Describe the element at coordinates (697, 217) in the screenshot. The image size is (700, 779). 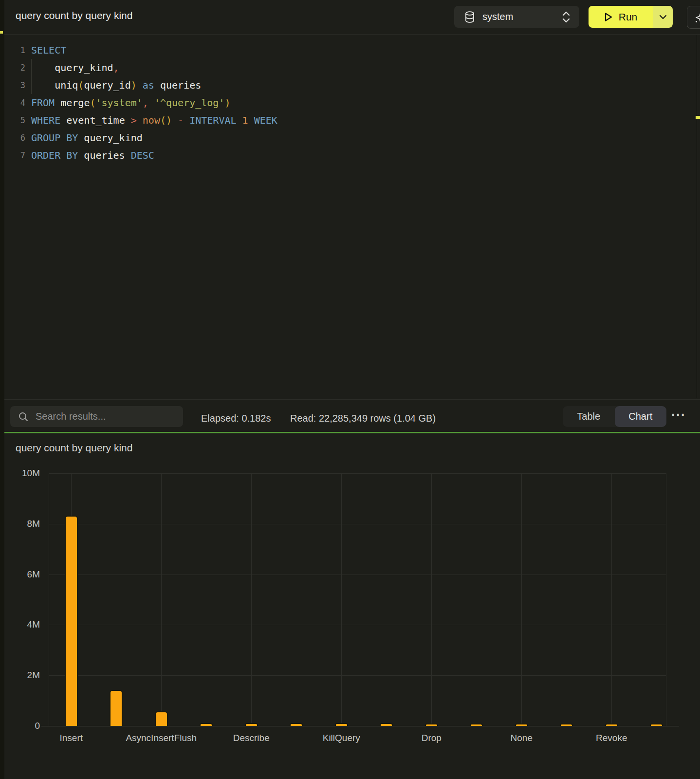
I see `editor-scrollbar` at that location.